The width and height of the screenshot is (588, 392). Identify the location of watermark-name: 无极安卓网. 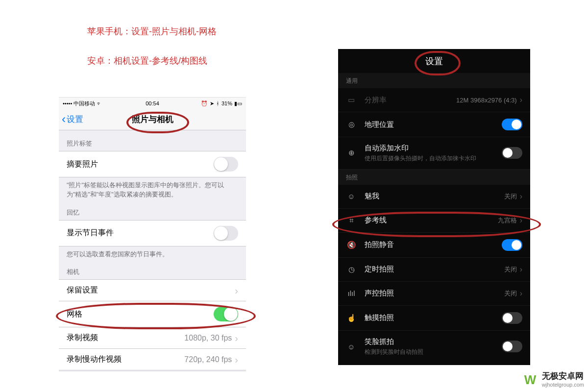
(563, 376).